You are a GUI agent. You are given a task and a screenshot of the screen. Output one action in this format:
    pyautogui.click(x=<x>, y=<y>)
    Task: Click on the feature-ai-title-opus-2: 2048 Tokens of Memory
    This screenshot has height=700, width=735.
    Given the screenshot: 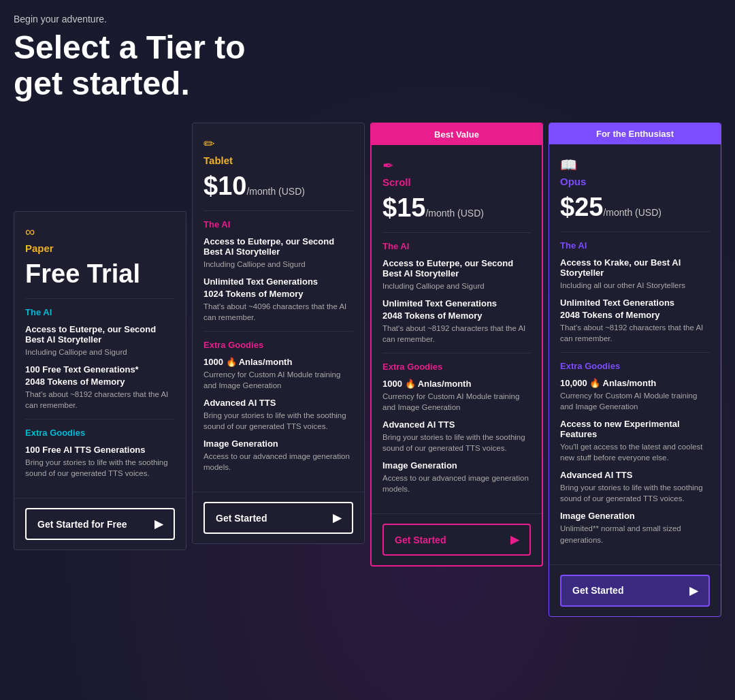 What is the action you would take?
    pyautogui.click(x=635, y=315)
    